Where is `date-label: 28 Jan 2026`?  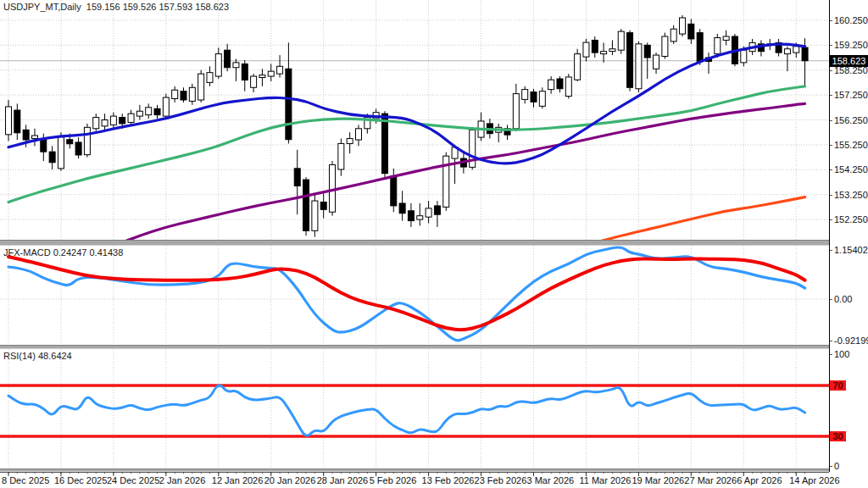 date-label: 28 Jan 2026 is located at coordinates (342, 480).